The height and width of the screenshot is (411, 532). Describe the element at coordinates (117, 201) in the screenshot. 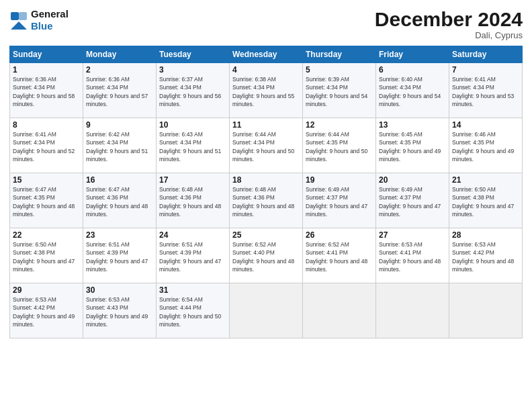

I see `cell-content: Sunrise: 6:47 AMSunset: 4:36 PMDaylight:…` at that location.